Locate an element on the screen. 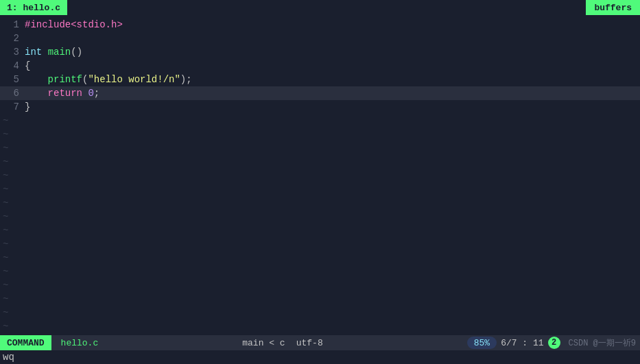 This screenshot has height=364, width=640. line-content: #include<stdio.h> is located at coordinates (74, 25).